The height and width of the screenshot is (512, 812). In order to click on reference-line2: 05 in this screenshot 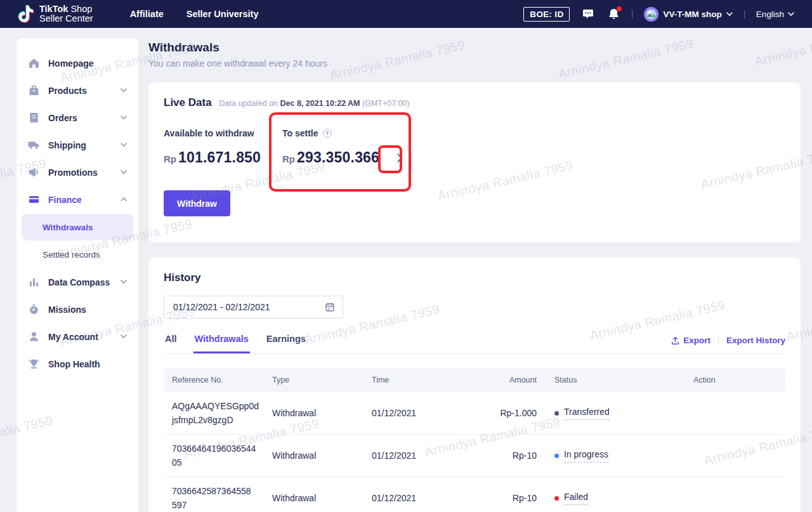, I will do `click(177, 463)`.